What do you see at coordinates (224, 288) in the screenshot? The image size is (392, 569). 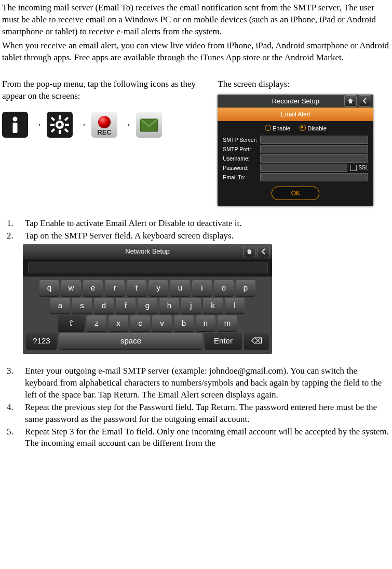 I see `key-o: o` at bounding box center [224, 288].